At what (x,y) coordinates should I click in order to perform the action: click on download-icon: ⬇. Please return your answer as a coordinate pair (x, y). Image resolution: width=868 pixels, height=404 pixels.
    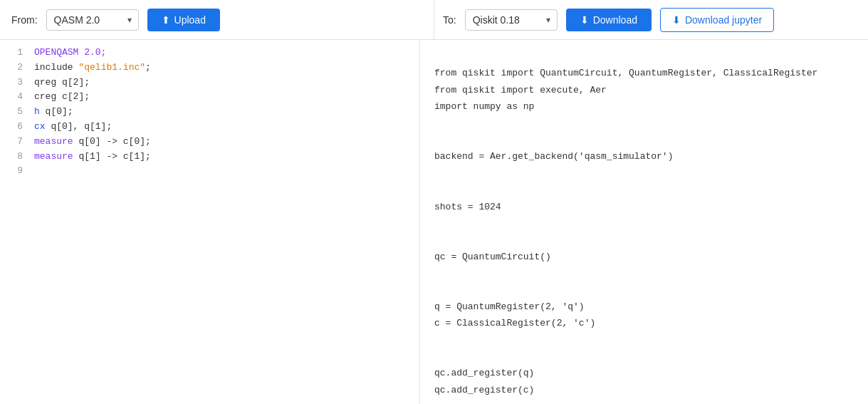
    Looking at the image, I should click on (585, 20).